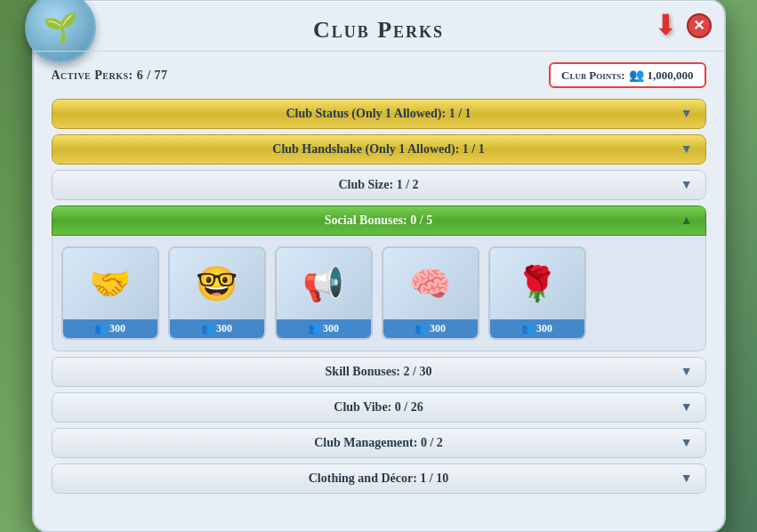 The width and height of the screenshot is (757, 532). What do you see at coordinates (379, 407) in the screenshot?
I see `section-club-vibe: Club Vibe: 0 / 26 ▼` at bounding box center [379, 407].